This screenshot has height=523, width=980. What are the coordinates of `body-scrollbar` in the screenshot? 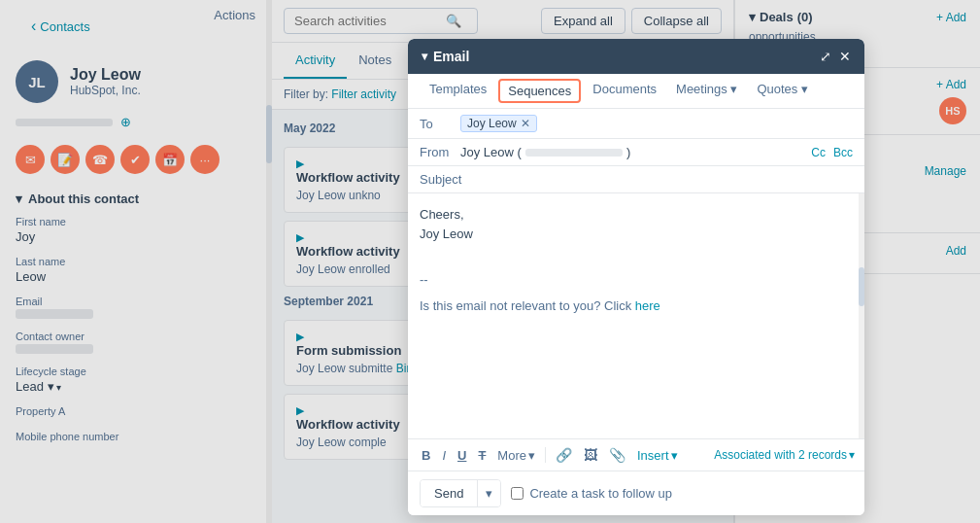 It's located at (862, 316).